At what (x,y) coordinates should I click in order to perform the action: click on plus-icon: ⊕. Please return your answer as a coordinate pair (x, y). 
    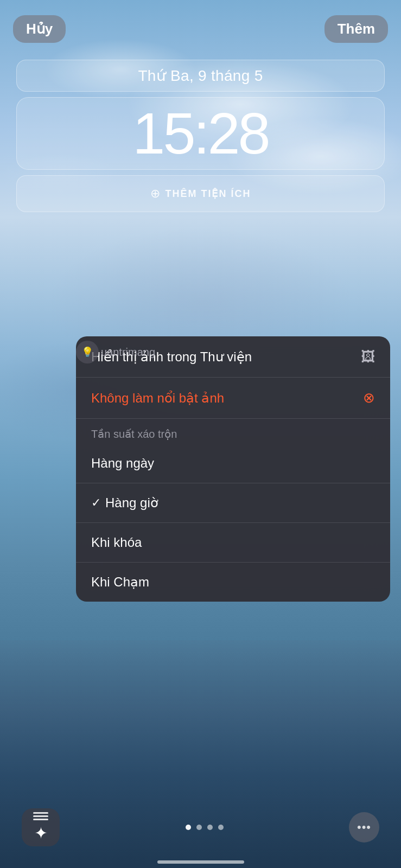
    Looking at the image, I should click on (155, 194).